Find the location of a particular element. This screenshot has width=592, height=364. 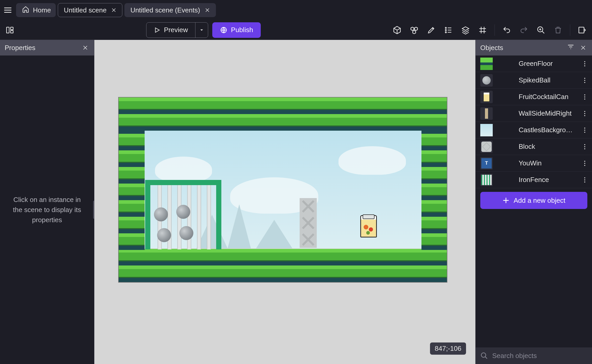

green-floor-top is located at coordinates (283, 114).